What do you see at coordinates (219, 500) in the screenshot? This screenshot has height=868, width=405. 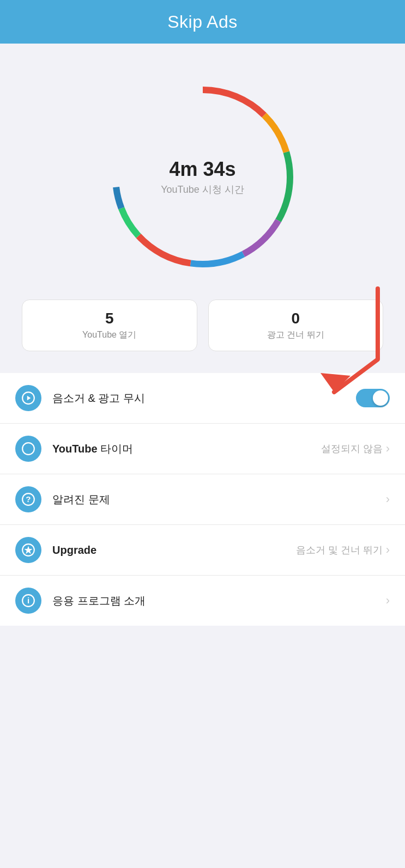 I see `menu-text-known-issues: 알려진 문제` at bounding box center [219, 500].